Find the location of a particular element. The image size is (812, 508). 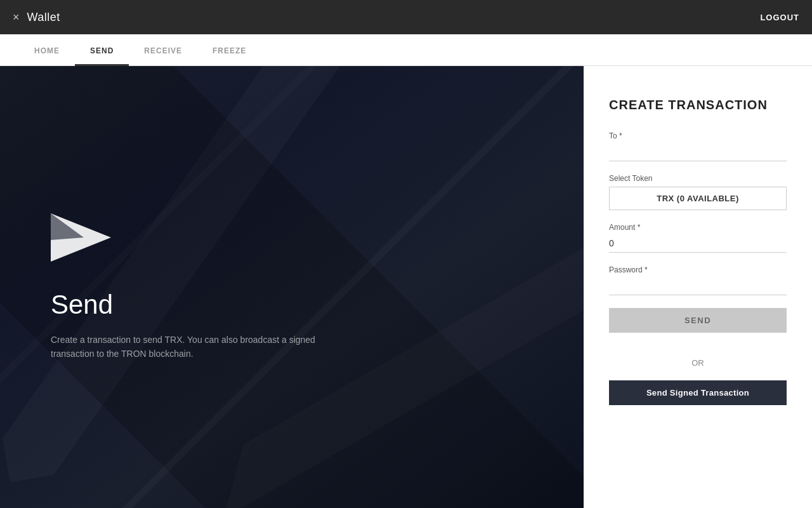

send-button: SEND is located at coordinates (698, 320).